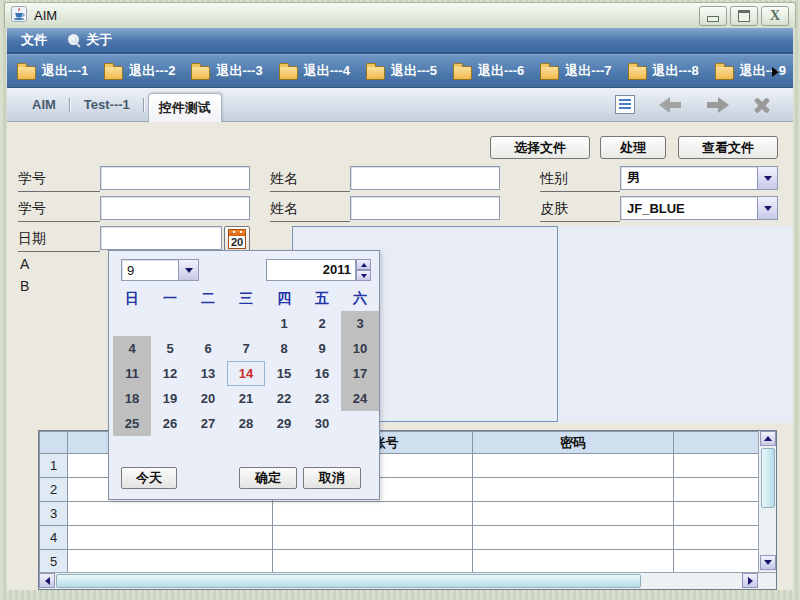 This screenshot has height=600, width=800. Describe the element at coordinates (574, 443) in the screenshot. I see `table-col3-header: 密码` at that location.